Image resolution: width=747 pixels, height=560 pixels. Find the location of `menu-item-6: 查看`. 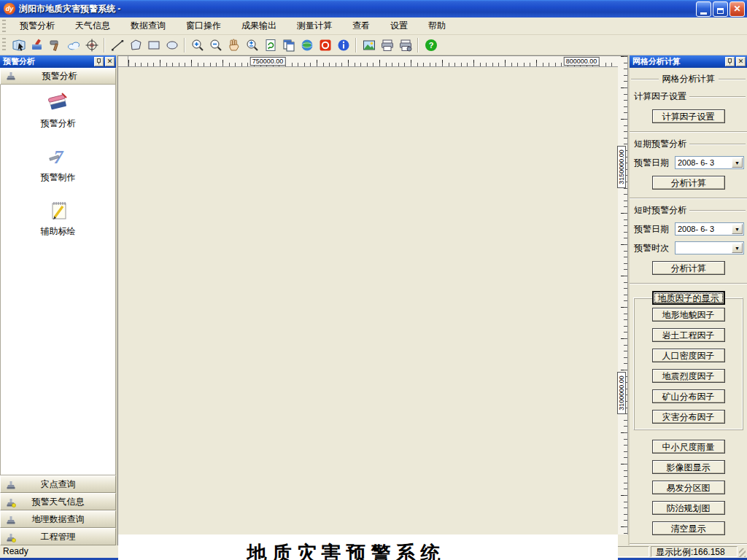

menu-item-6: 查看 is located at coordinates (361, 26).